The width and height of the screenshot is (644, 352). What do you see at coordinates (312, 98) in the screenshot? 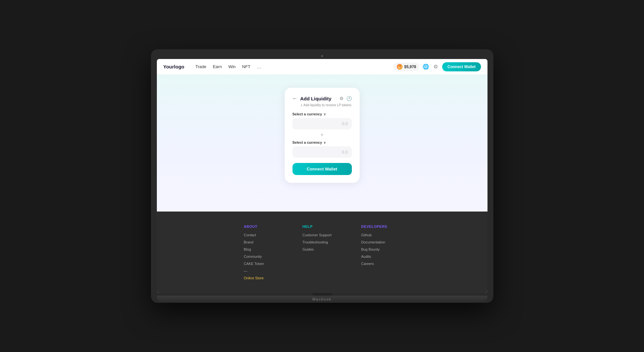
I see `card-header-left: ← Add Liquidity` at bounding box center [312, 98].